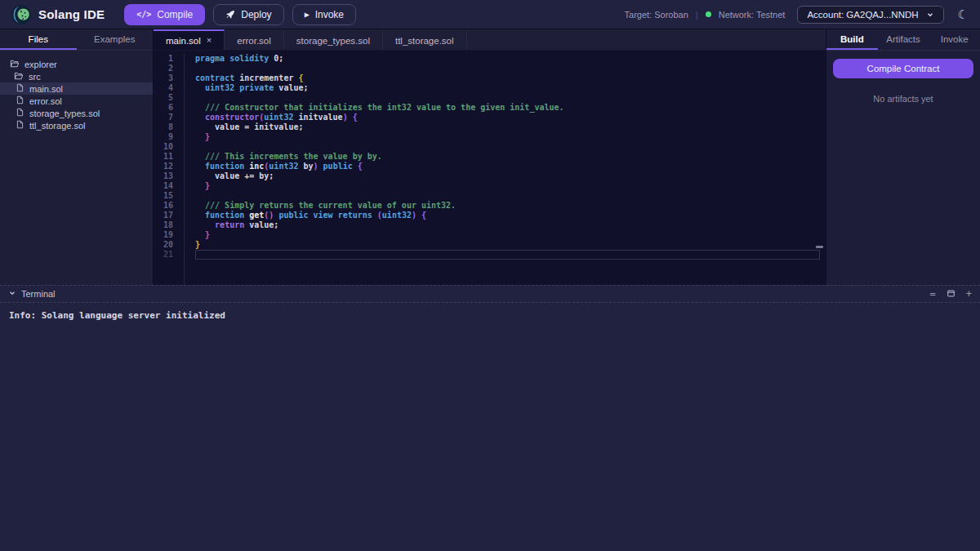 This screenshot has width=980, height=551. I want to click on editor-tab-error-sol: error.sol, so click(255, 39).